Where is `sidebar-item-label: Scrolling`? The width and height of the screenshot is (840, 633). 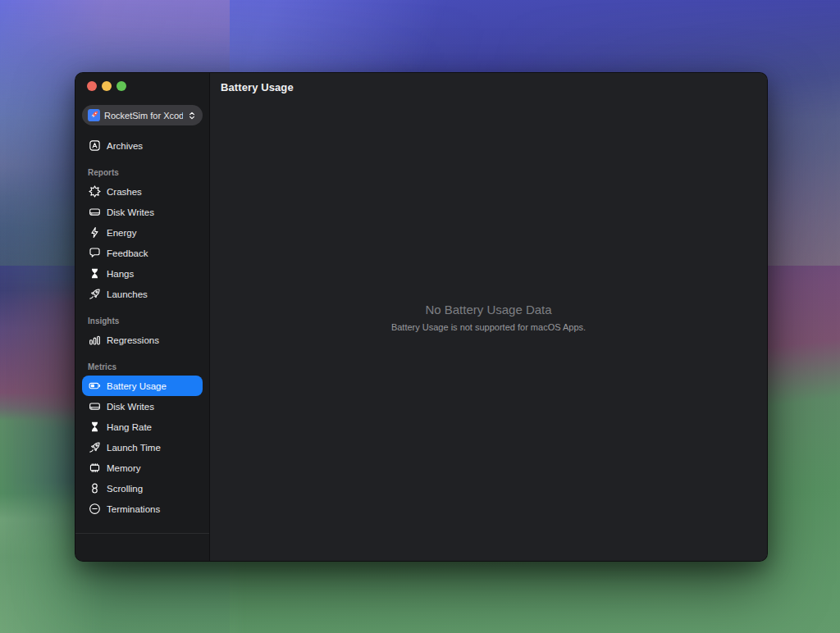
sidebar-item-label: Scrolling is located at coordinates (125, 489).